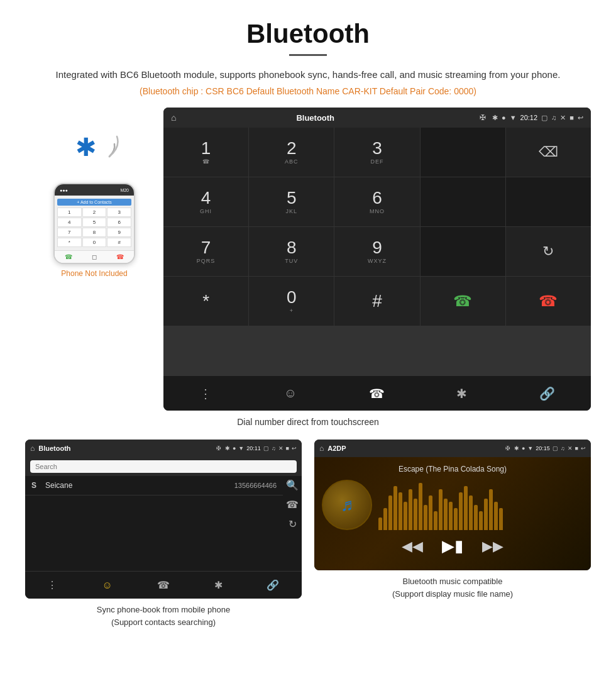  I want to click on pb-nav-bt-icon: ✱, so click(219, 585).